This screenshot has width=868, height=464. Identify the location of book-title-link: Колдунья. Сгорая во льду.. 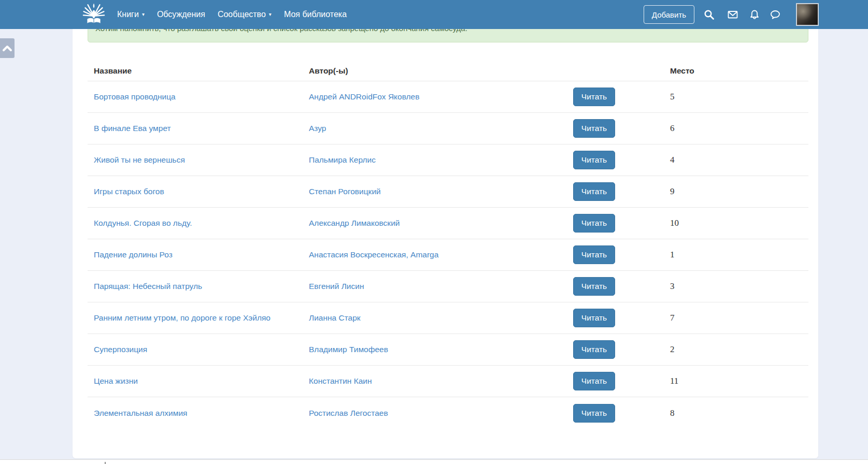
(143, 223).